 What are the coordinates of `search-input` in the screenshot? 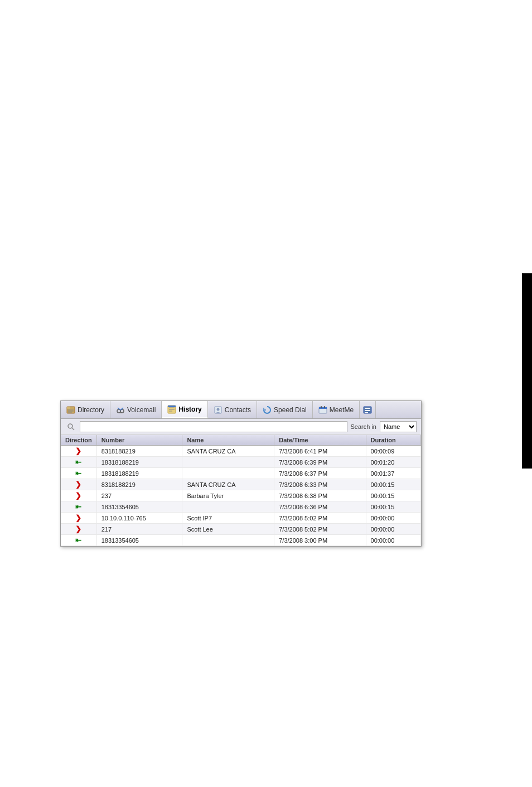 It's located at (214, 427).